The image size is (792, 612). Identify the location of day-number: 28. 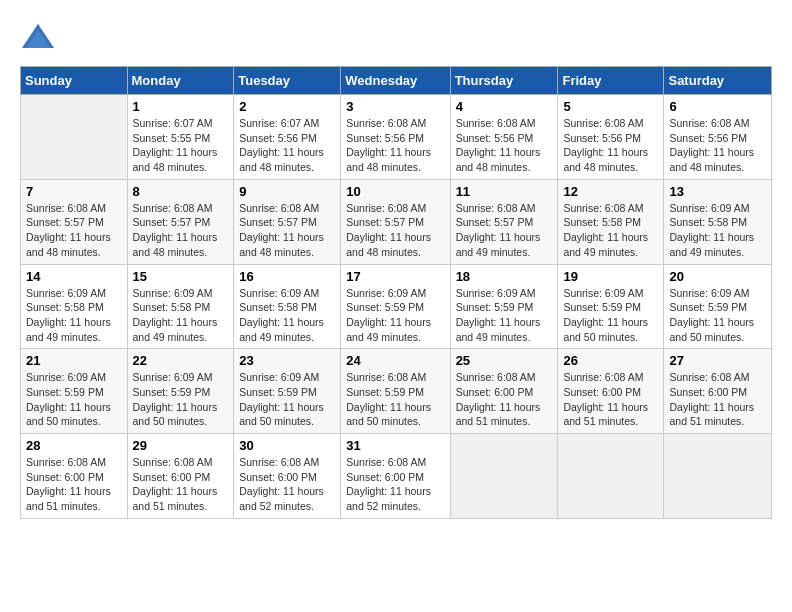
(74, 446).